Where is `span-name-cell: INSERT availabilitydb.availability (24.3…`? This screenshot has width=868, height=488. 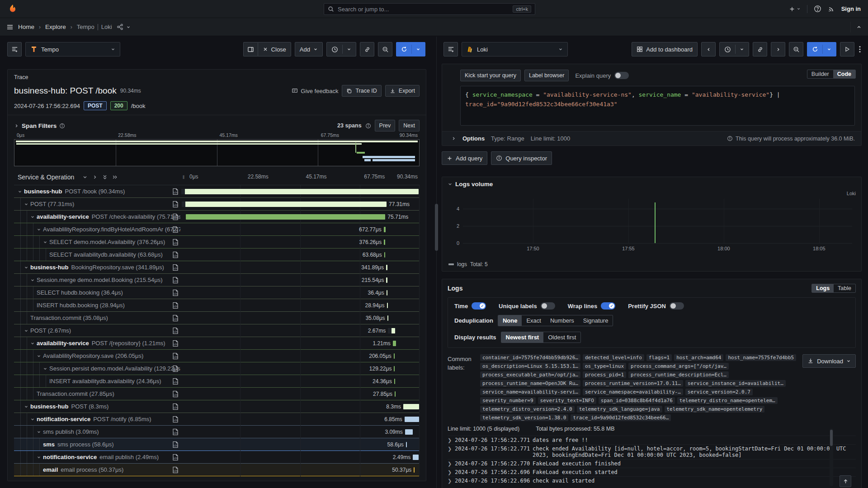 span-name-cell: INSERT availabilitydb.availability (24.3… is located at coordinates (97, 381).